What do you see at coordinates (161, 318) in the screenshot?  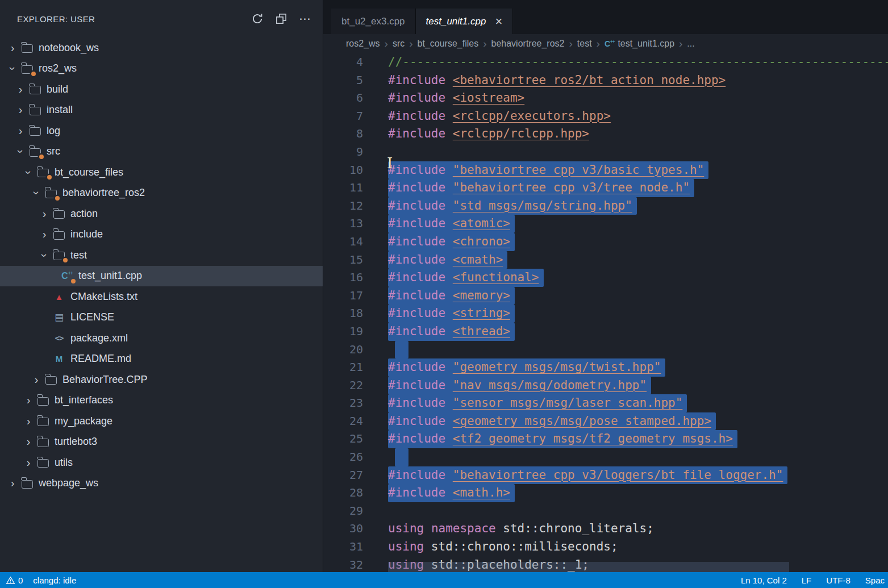 I see `tree-item-LICENSE: ▤LICENSE` at bounding box center [161, 318].